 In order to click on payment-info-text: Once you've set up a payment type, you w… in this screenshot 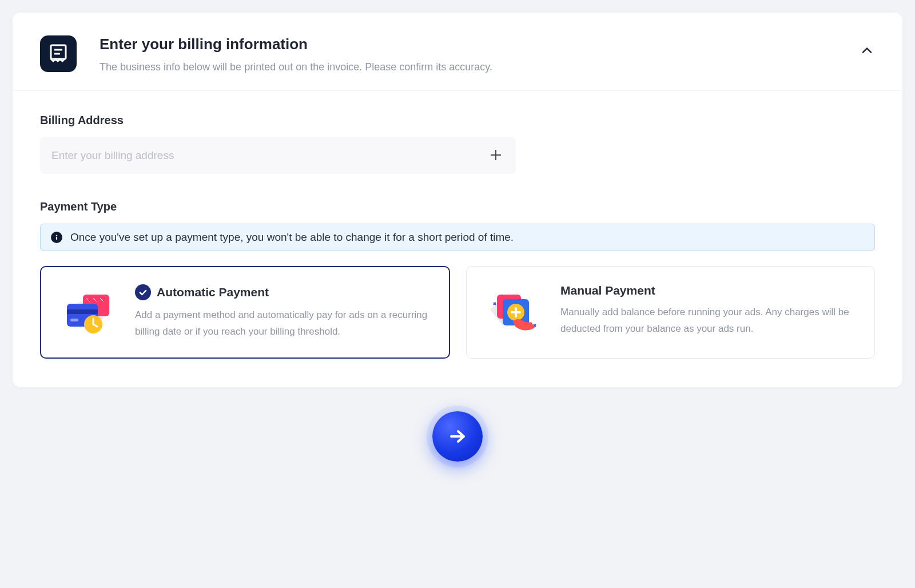, I will do `click(292, 237)`.